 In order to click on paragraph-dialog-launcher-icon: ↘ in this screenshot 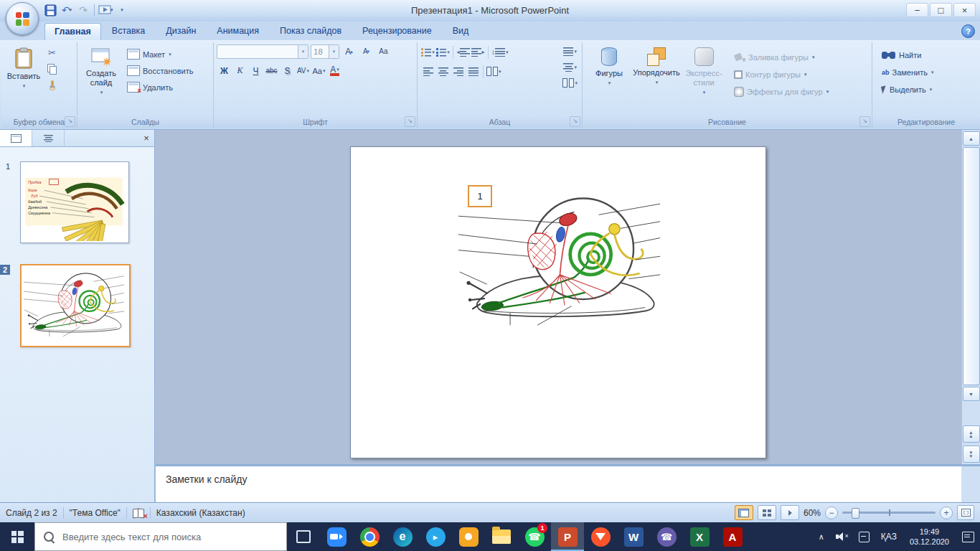, I will do `click(575, 122)`.